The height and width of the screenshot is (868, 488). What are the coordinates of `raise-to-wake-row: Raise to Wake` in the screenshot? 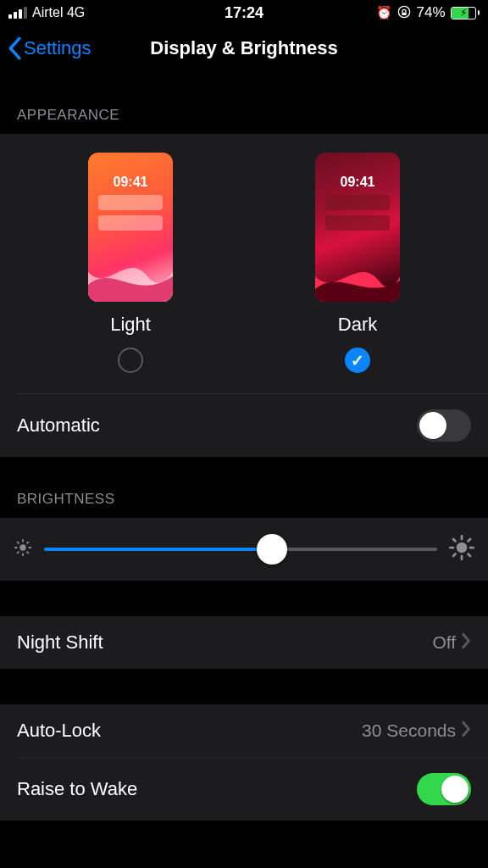 It's located at (244, 789).